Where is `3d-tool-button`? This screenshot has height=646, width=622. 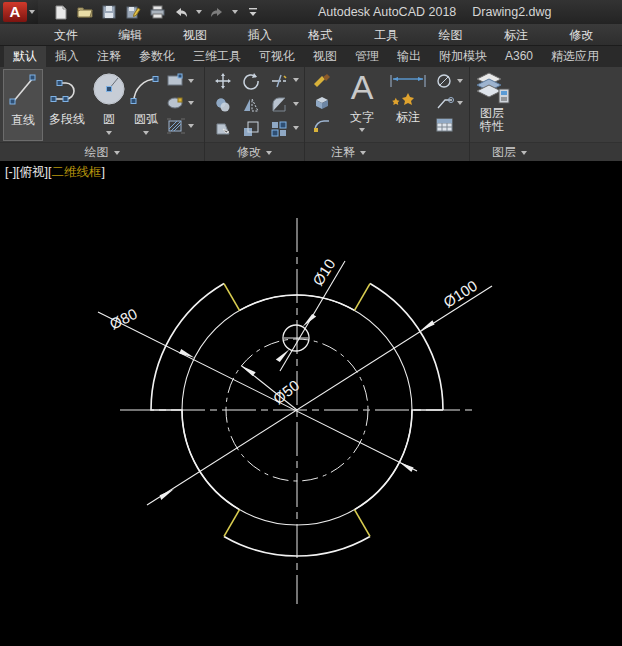
3d-tool-button is located at coordinates (322, 103).